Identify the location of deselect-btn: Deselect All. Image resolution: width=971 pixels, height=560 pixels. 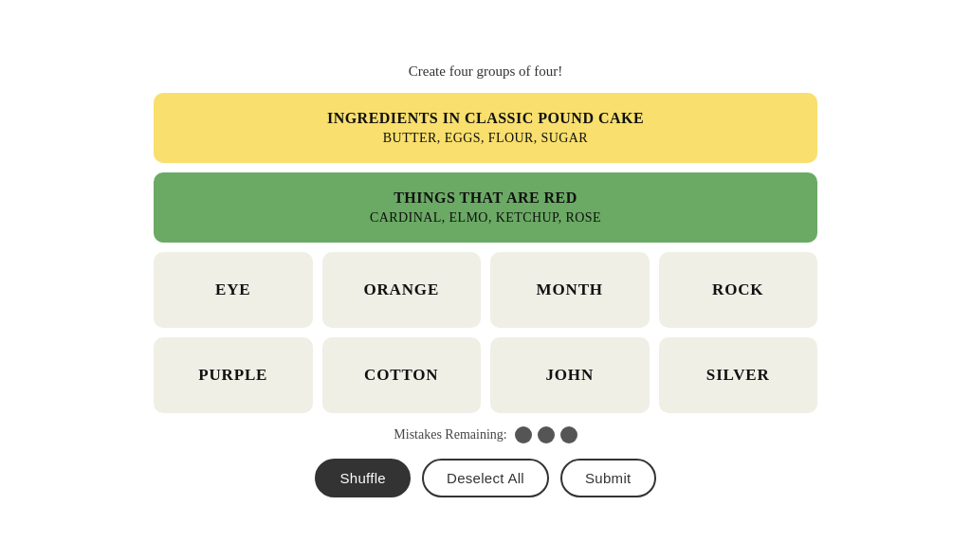
(486, 478).